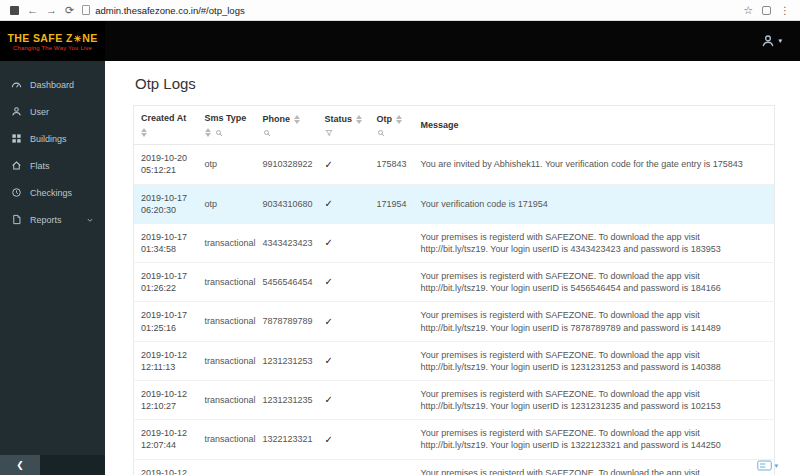 Image resolution: width=800 pixels, height=475 pixels. I want to click on page-icon, so click(86, 10).